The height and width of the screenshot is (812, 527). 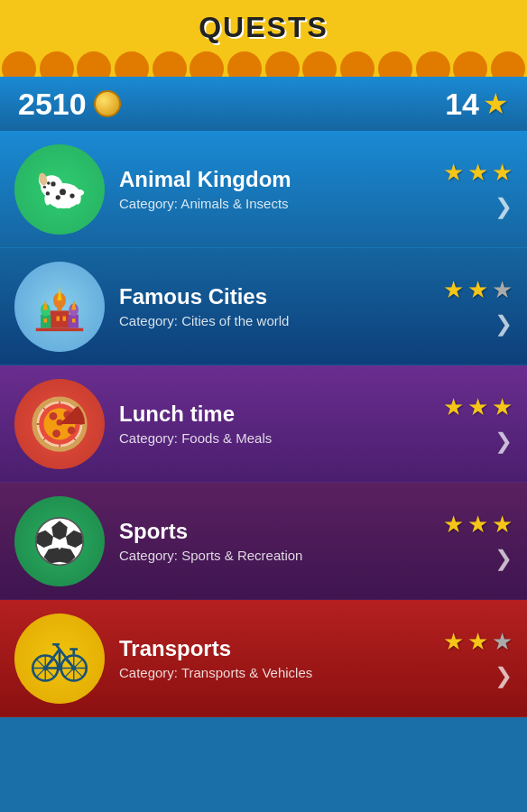 What do you see at coordinates (282, 414) in the screenshot?
I see `quest-name: Lunch time` at bounding box center [282, 414].